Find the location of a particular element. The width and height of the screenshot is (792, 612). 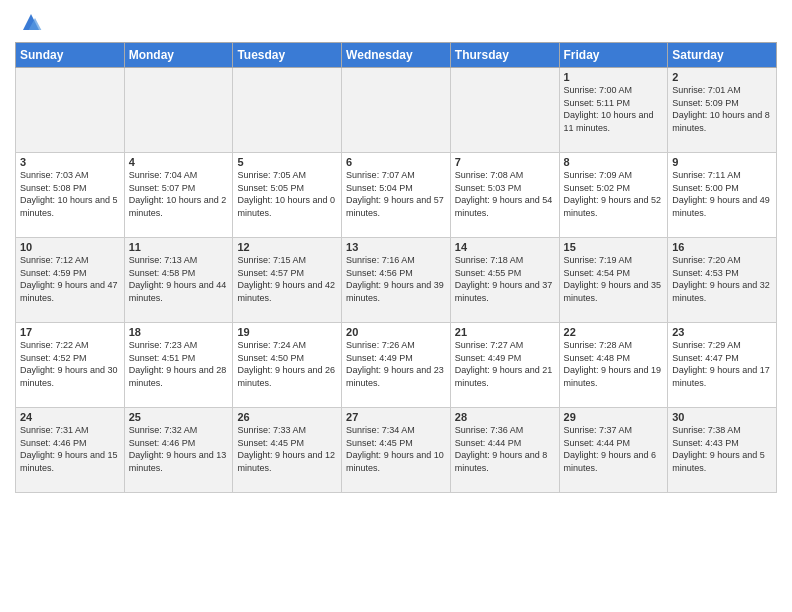

day-cell: 14Sunrise: 7:18 AM Sunset: 4:55 PM Dayli… is located at coordinates (504, 280).